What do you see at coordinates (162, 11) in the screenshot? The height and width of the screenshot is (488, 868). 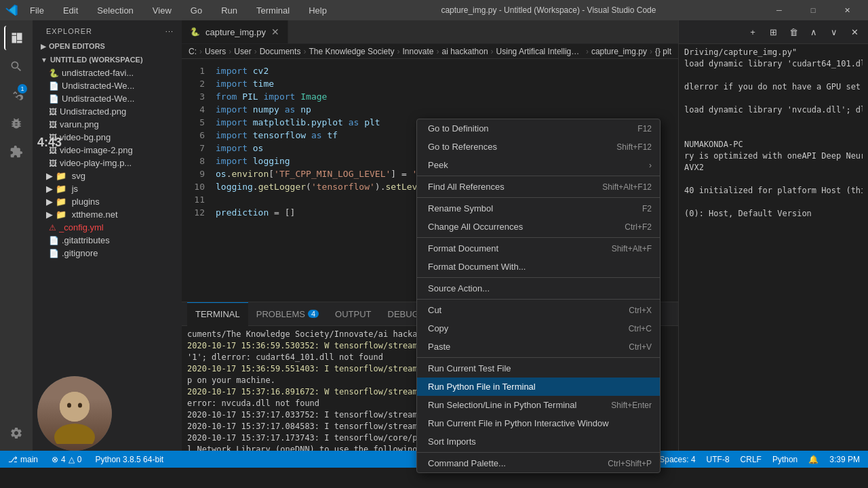 I see `menu-view: View` at bounding box center [162, 11].